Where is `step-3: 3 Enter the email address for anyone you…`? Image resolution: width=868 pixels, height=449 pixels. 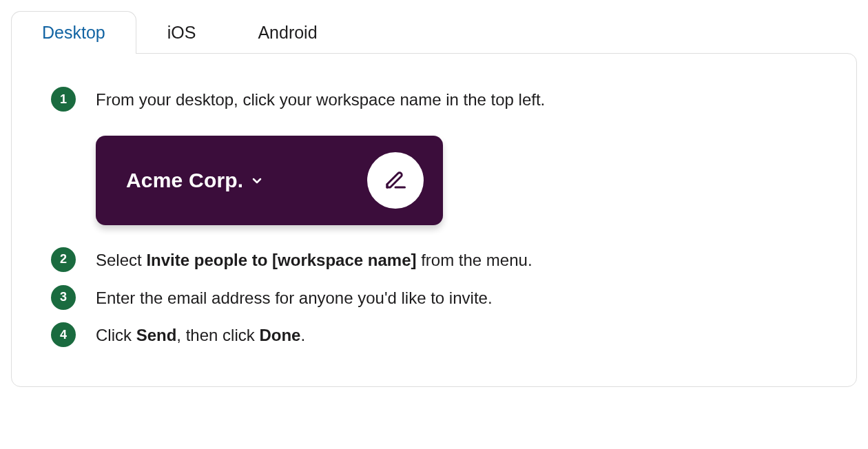 step-3: 3 Enter the email address for anyone you… is located at coordinates (434, 297).